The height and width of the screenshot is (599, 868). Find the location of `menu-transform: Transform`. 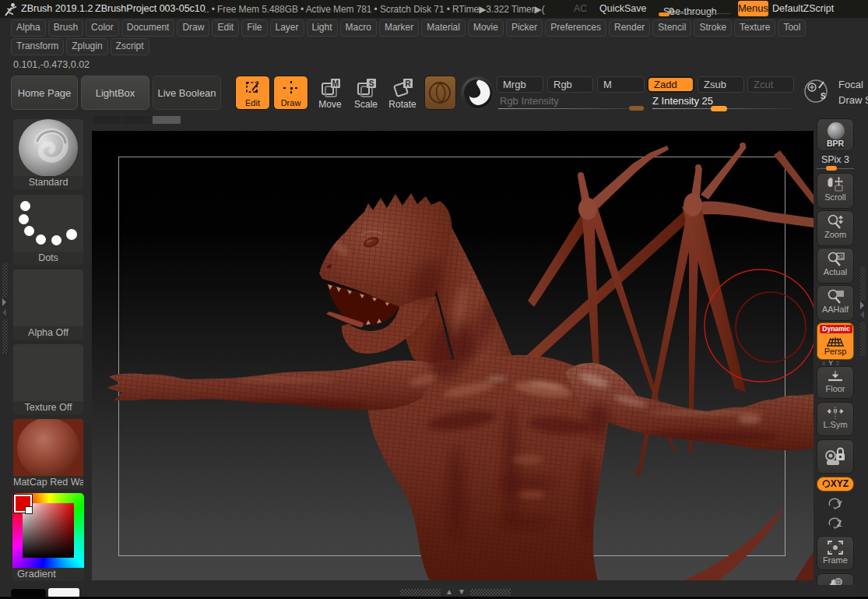

menu-transform: Transform is located at coordinates (37, 47).